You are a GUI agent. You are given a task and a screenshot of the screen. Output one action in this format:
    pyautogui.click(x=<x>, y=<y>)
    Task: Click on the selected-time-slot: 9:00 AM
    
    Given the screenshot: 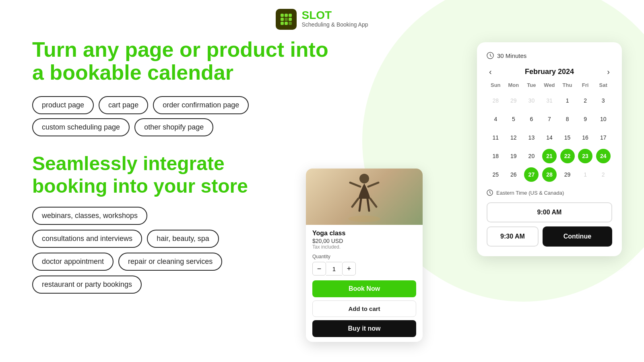 What is the action you would take?
    pyautogui.click(x=549, y=212)
    